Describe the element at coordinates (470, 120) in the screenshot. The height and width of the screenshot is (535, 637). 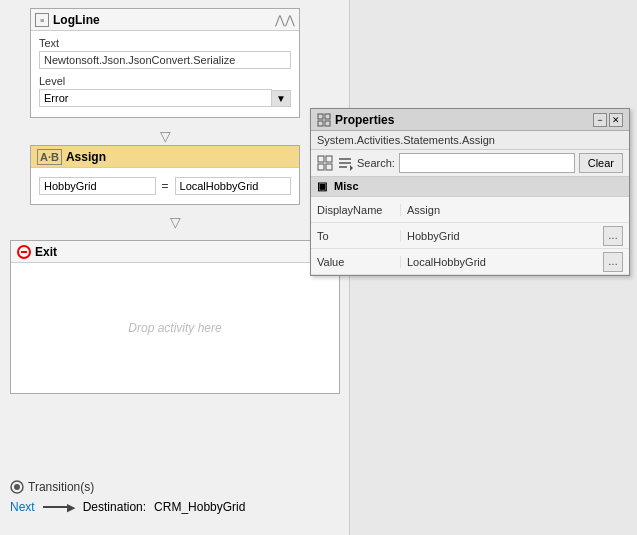
I see `properties-title-bar: Properties − ✕` at that location.